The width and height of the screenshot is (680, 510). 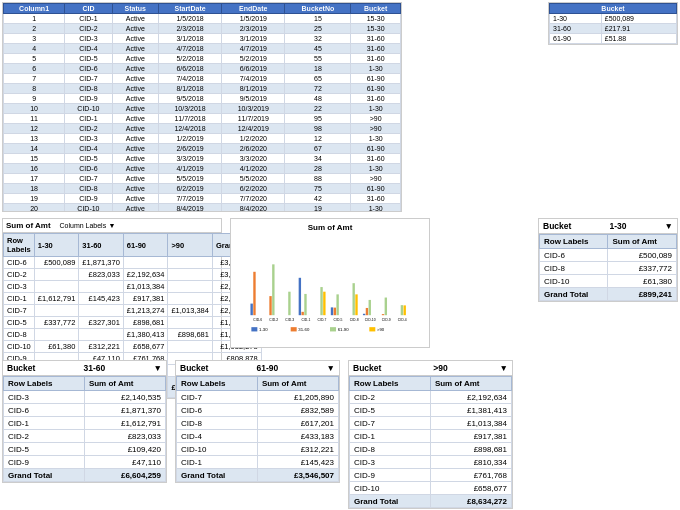 What do you see at coordinates (431, 502) in the screenshot?
I see `list-item: Grand Total£8,634,272` at bounding box center [431, 502].